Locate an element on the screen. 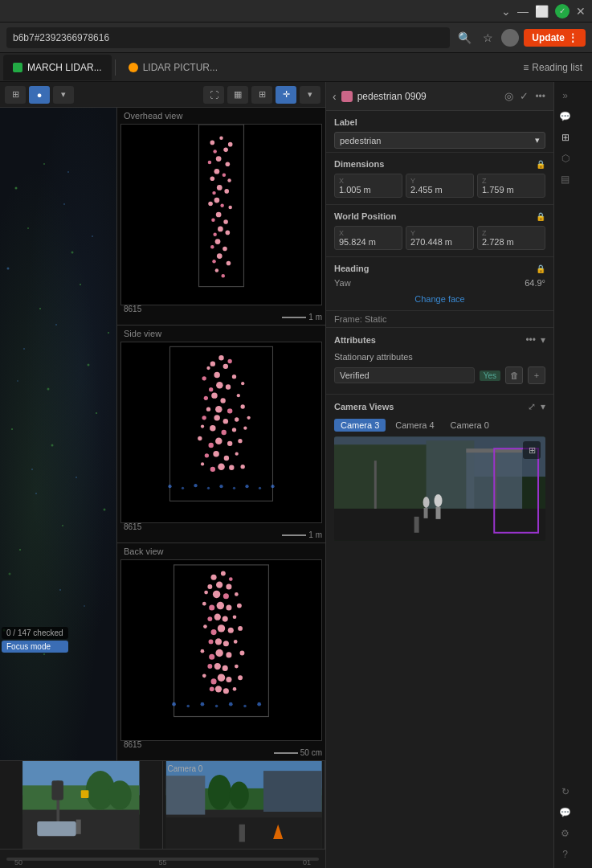 The image size is (592, 868). tab-icon-orange is located at coordinates (133, 68).